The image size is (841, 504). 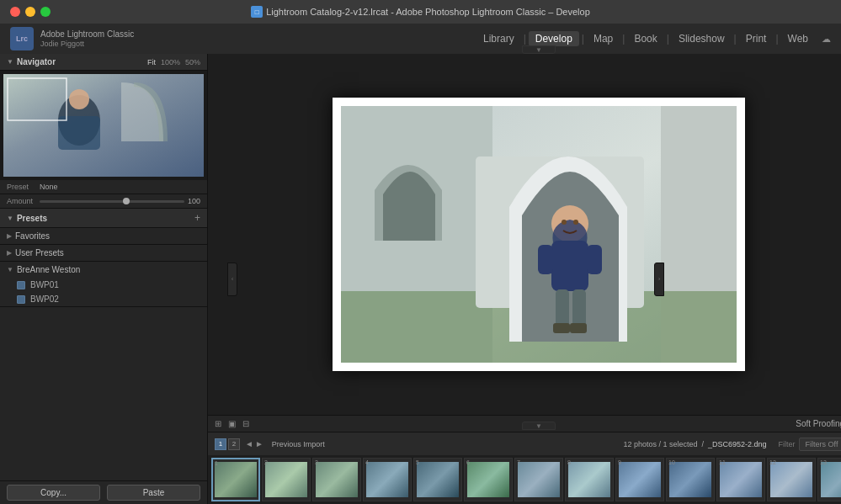 What do you see at coordinates (259, 444) in the screenshot?
I see `next-arrow: ►` at bounding box center [259, 444].